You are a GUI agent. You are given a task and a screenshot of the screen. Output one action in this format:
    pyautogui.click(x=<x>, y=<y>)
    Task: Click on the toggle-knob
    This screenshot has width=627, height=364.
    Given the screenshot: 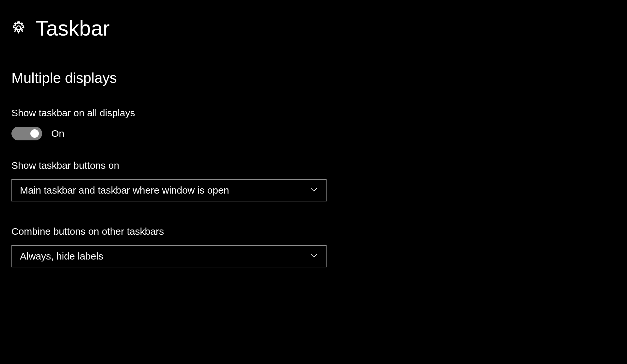 What is the action you would take?
    pyautogui.click(x=35, y=134)
    